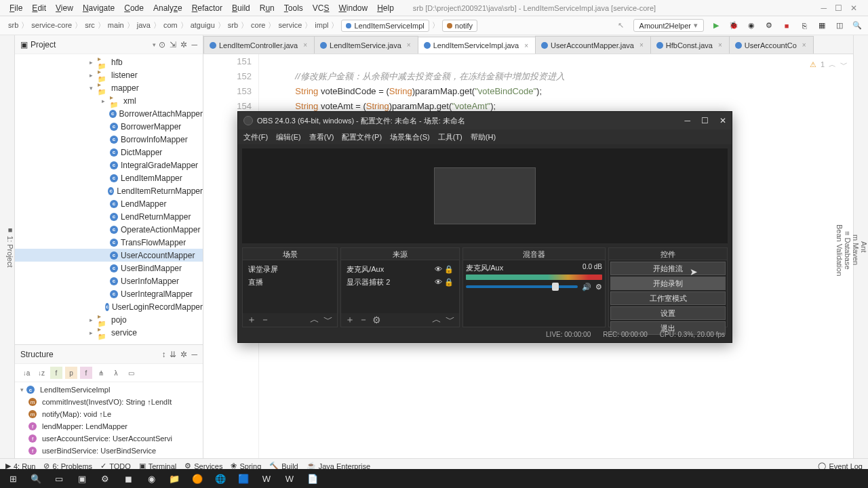 The width and height of the screenshot is (868, 488). I want to click on tree-node-xml: ▸▸📁xml, so click(108, 100).